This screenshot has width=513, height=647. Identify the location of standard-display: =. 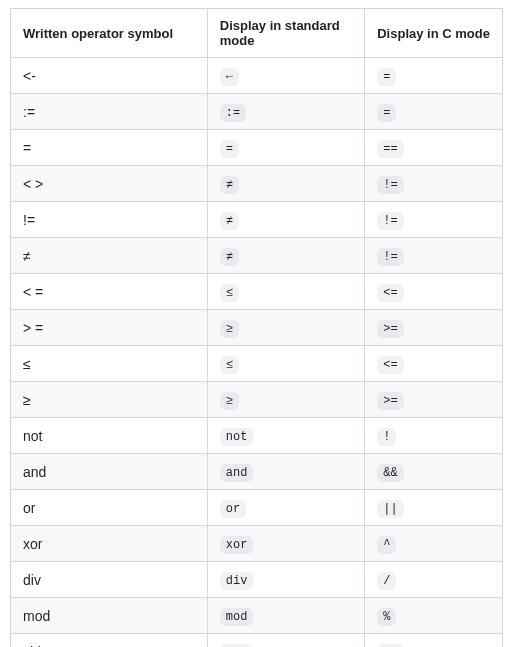
(230, 149).